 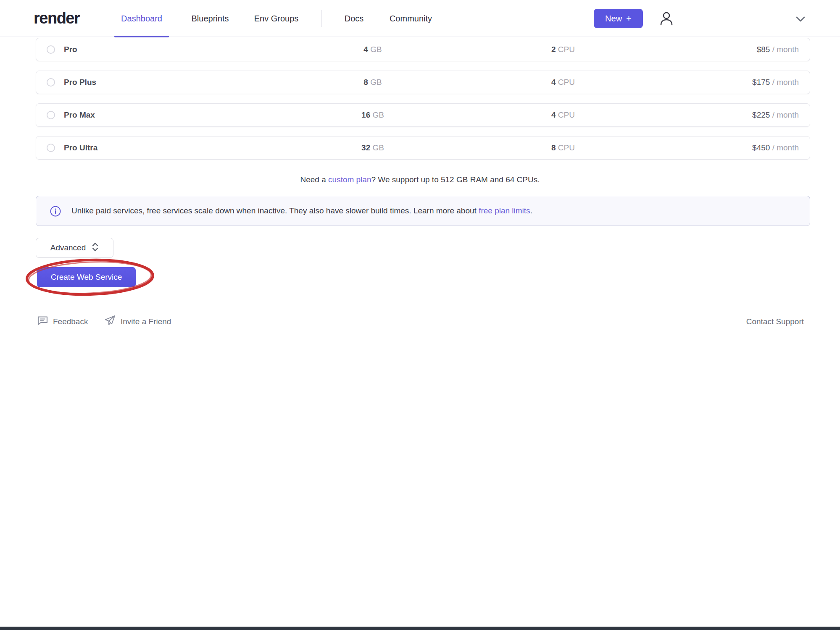 What do you see at coordinates (275, 211) in the screenshot?
I see `banner-text-before: Unlike paid services, free services scal…` at bounding box center [275, 211].